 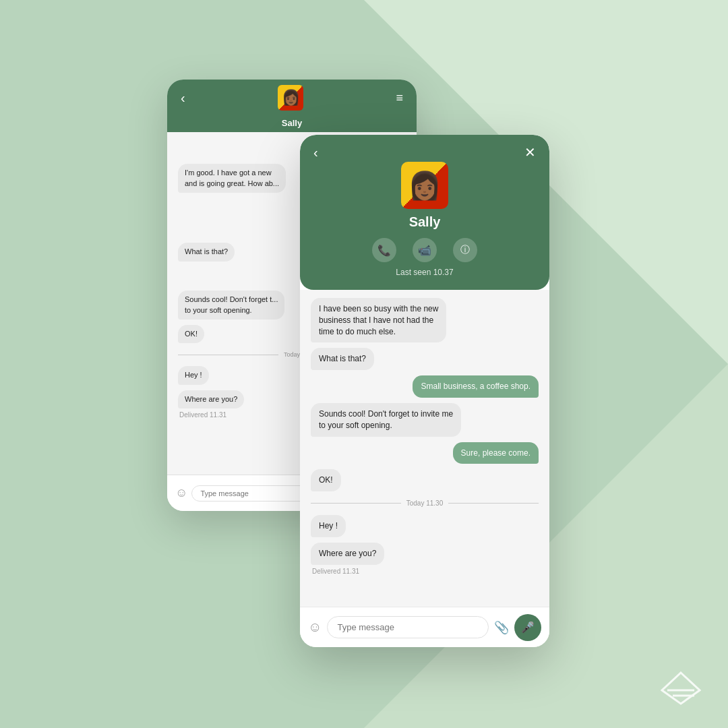 I want to click on front-msg-4: Sounds cool! Don't forget to invite meto…, so click(x=425, y=420).